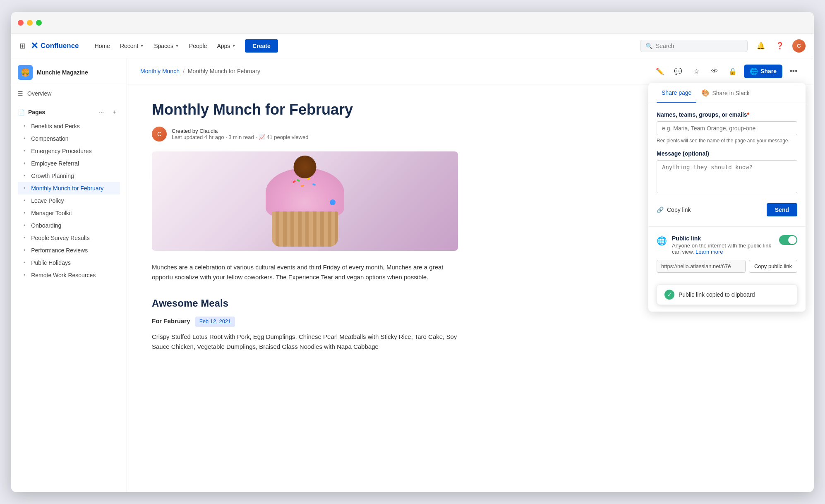  I want to click on watch-button: 👁, so click(715, 71).